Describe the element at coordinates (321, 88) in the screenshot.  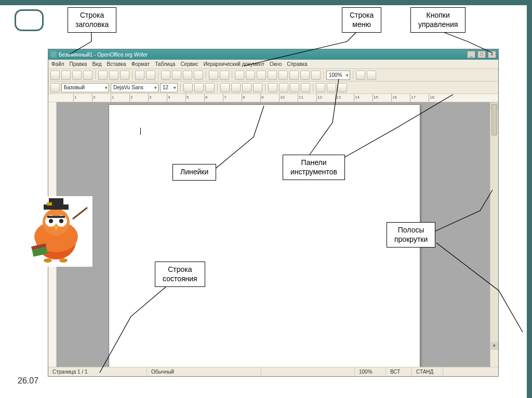
I see `font-color-icon` at that location.